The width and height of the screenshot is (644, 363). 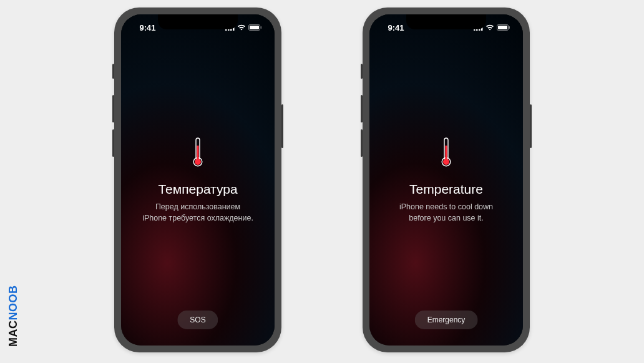 I want to click on watermark-part1: MAC, so click(x=13, y=334).